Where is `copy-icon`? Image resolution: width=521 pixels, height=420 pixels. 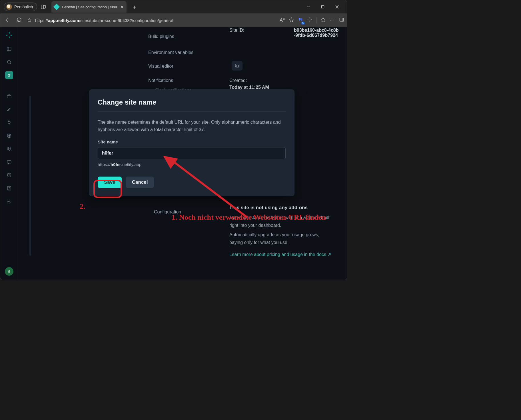
copy-icon is located at coordinates (237, 66).